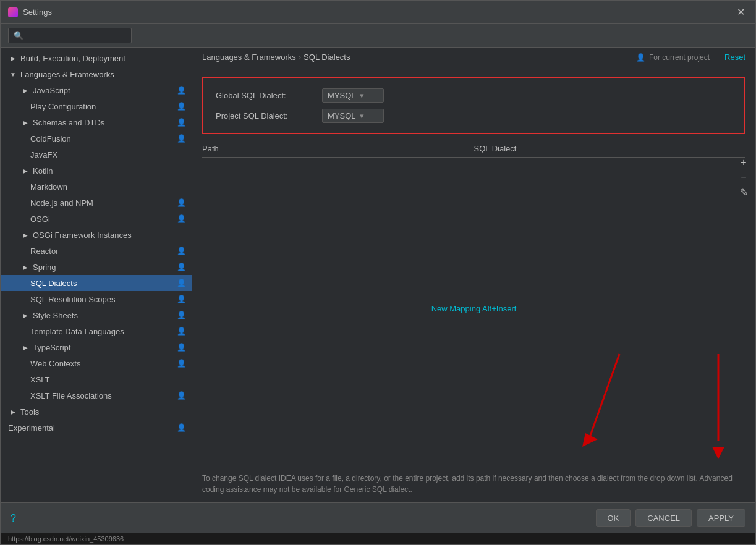 The width and height of the screenshot is (756, 545). What do you see at coordinates (96, 331) in the screenshot?
I see `sidebar-item-template-data: Template Data Languages 👤` at bounding box center [96, 331].